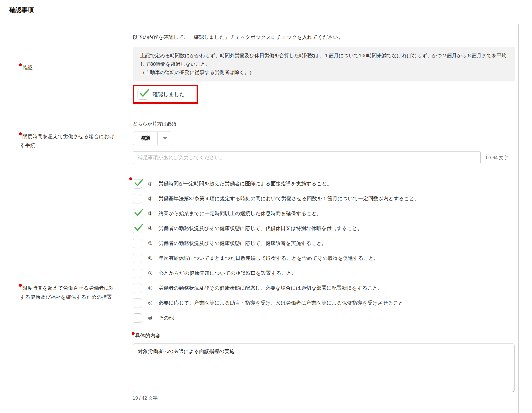  Describe the element at coordinates (145, 138) in the screenshot. I see `select-value: 協議` at that location.